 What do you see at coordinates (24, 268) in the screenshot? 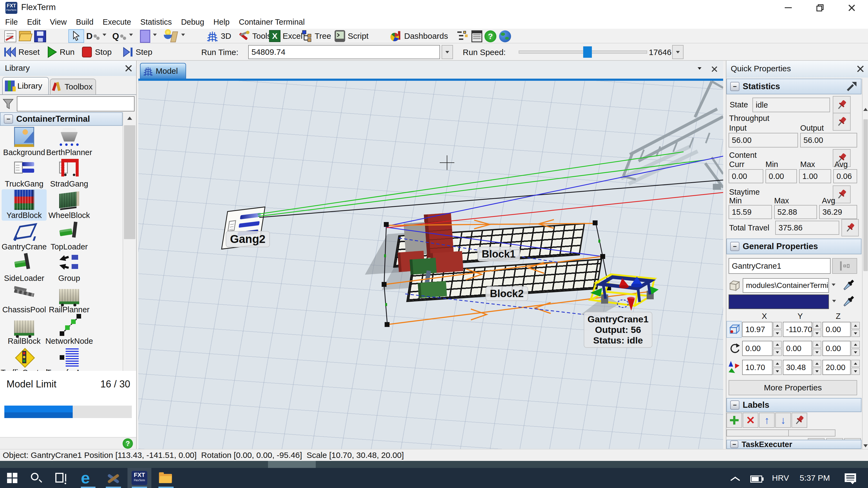
I see `library-item: SideLoader` at bounding box center [24, 268].